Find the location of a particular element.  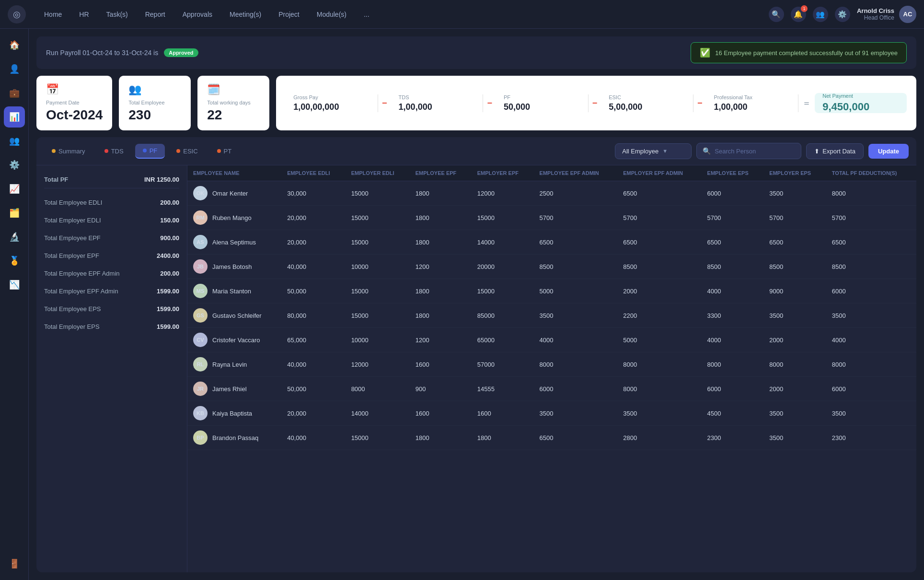

nav-home: Home is located at coordinates (53, 14).